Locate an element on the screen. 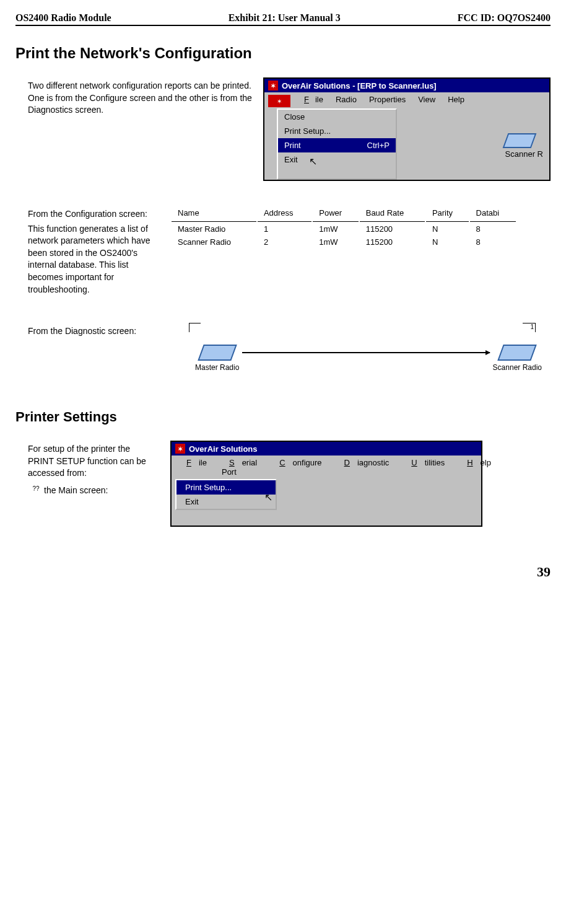 The width and height of the screenshot is (566, 924). menu-item-print-setup-2: Print Setup... is located at coordinates (226, 487).